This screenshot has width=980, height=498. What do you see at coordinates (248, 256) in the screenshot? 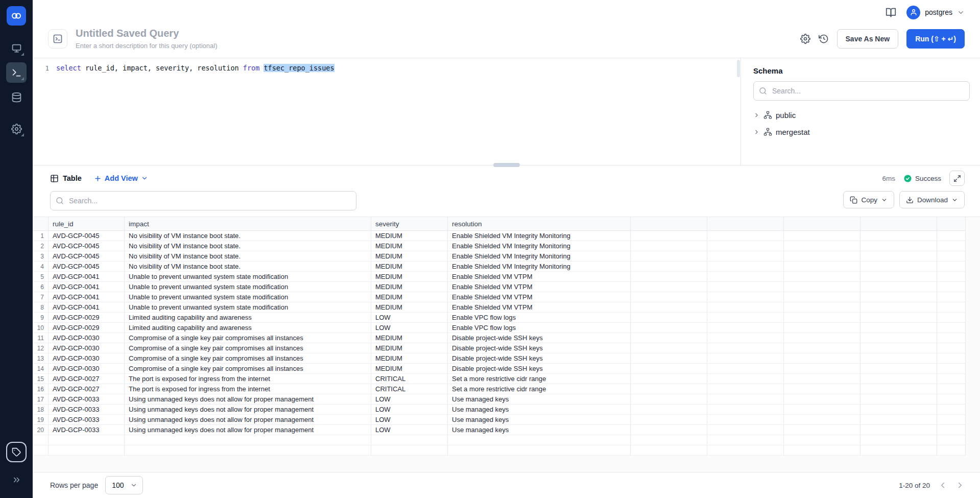
I see `cell-impact: No visibility of VM instance boot state.` at bounding box center [248, 256].